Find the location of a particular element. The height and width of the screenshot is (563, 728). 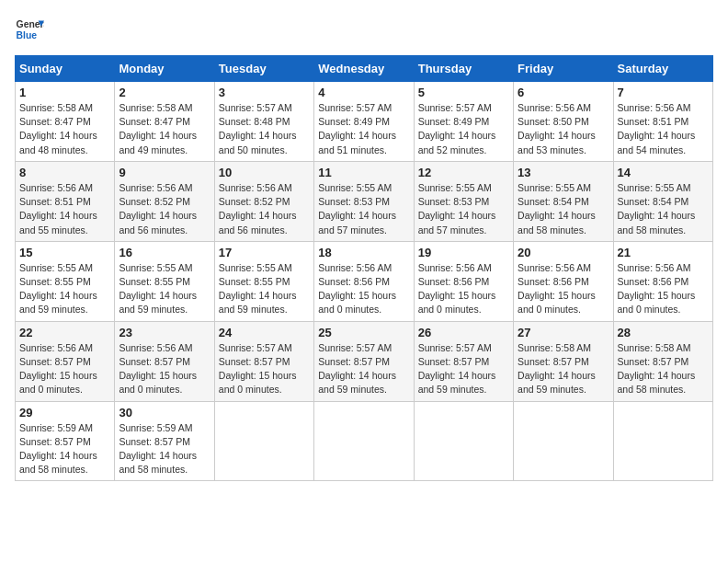

calendar-cell: 20Sunrise: 5:56 AMSunset: 8:56 PMDayligh… is located at coordinates (563, 282).